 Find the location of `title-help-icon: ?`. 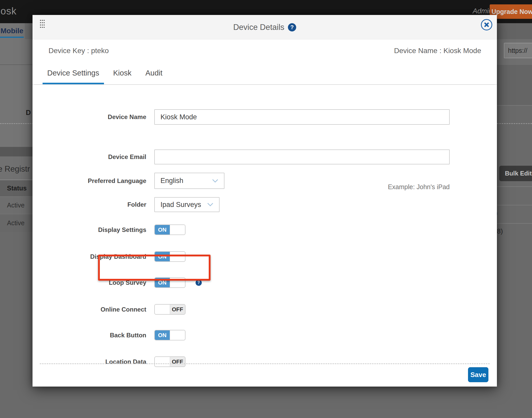

title-help-icon: ? is located at coordinates (292, 27).